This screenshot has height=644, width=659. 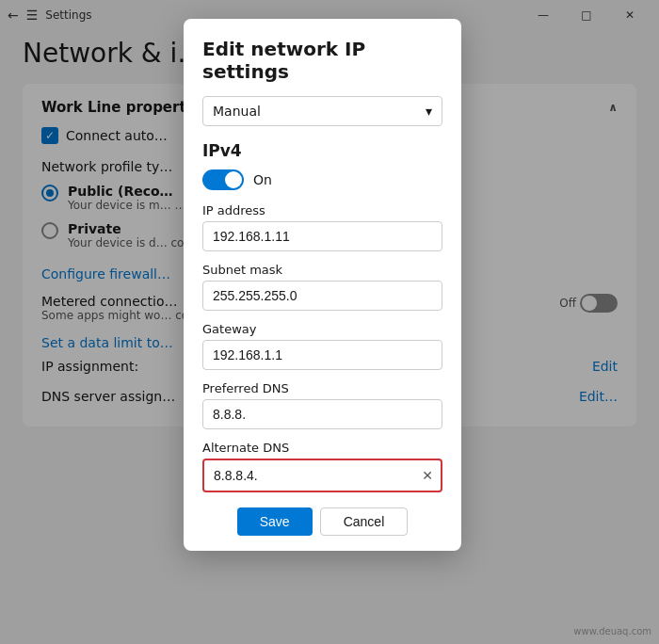 What do you see at coordinates (322, 522) in the screenshot?
I see `modal-footer: Save Cancel` at bounding box center [322, 522].